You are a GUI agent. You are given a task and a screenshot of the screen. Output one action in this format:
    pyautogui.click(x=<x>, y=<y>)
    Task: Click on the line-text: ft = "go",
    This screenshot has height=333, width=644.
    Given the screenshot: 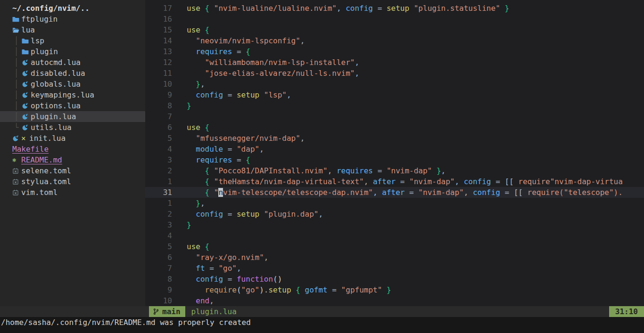 What is the action you would take?
    pyautogui.click(x=206, y=268)
    